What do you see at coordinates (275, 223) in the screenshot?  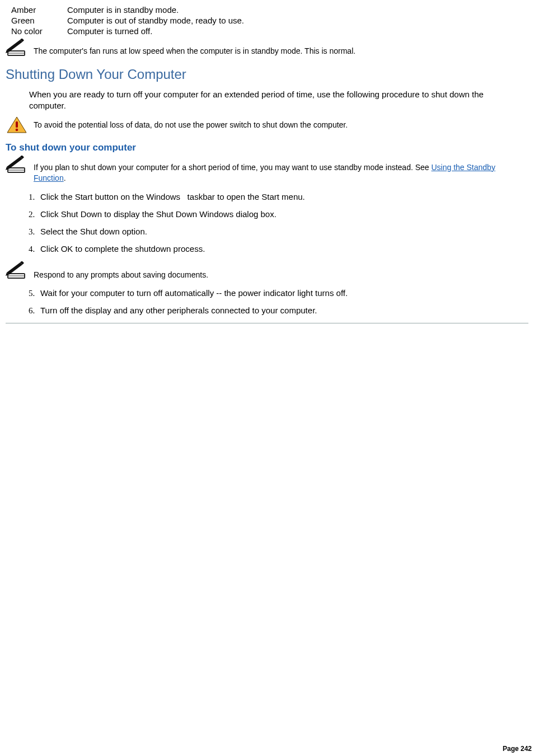 I see `steps-list: Click the Start button on the Windows ta…` at bounding box center [275, 223].